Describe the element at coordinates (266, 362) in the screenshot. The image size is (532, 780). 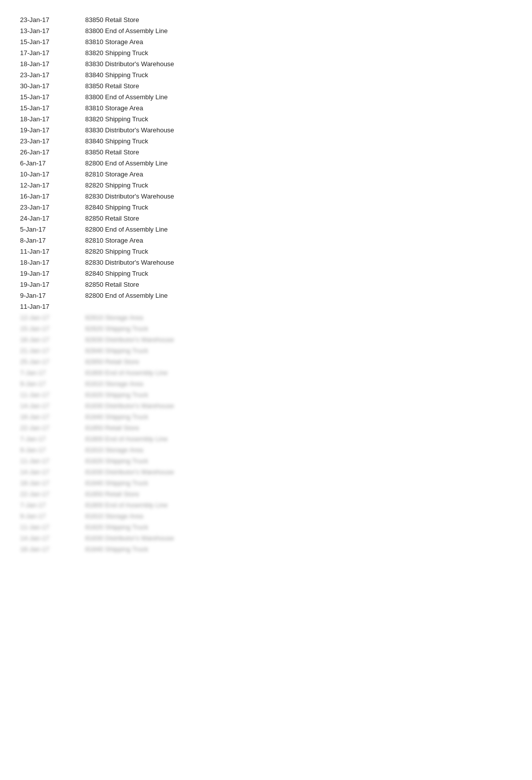
I see `table-row: 25-Jan-1782850 Retail Store` at that location.